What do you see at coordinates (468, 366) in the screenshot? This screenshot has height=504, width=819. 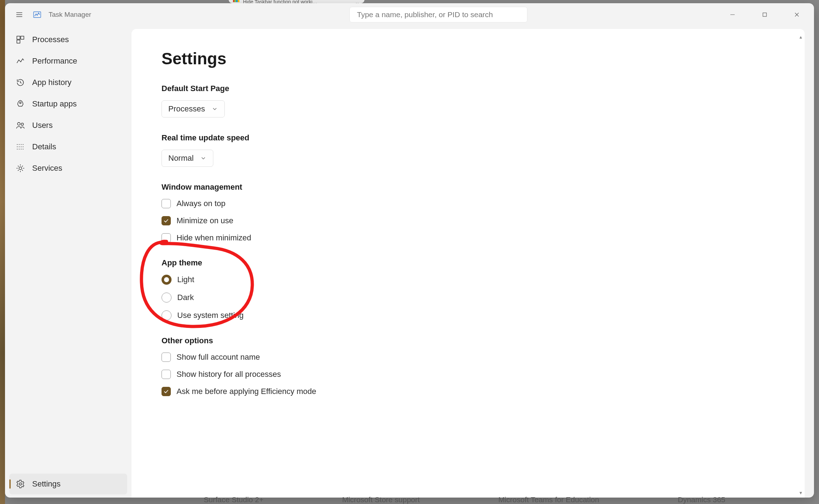 I see `group-other-options: Other options Show full account name Sho…` at bounding box center [468, 366].